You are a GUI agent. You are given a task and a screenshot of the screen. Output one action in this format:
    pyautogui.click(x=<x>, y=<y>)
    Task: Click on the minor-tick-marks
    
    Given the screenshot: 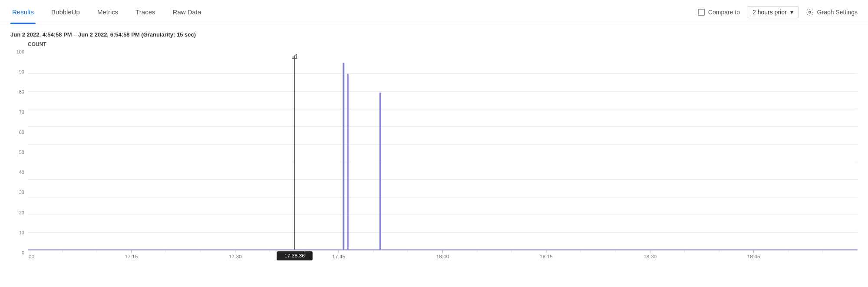 What is the action you would take?
    pyautogui.click(x=442, y=251)
    